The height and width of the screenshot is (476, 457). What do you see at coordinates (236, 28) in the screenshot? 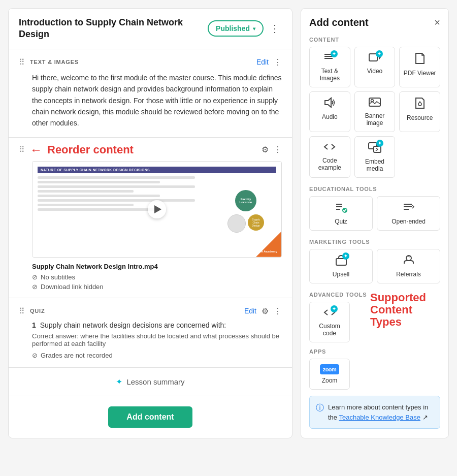
I see `published-button: Published ▾` at bounding box center [236, 28].